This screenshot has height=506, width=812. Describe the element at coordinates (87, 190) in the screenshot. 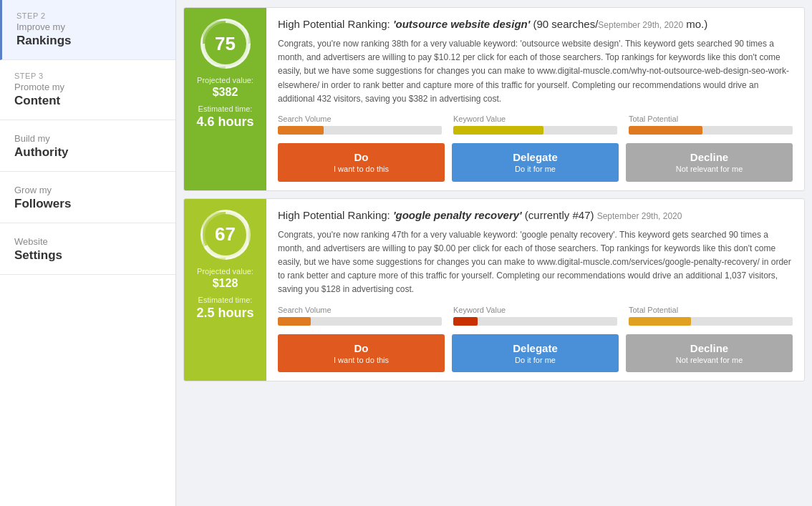

I see `step-title-small: Grow my` at that location.